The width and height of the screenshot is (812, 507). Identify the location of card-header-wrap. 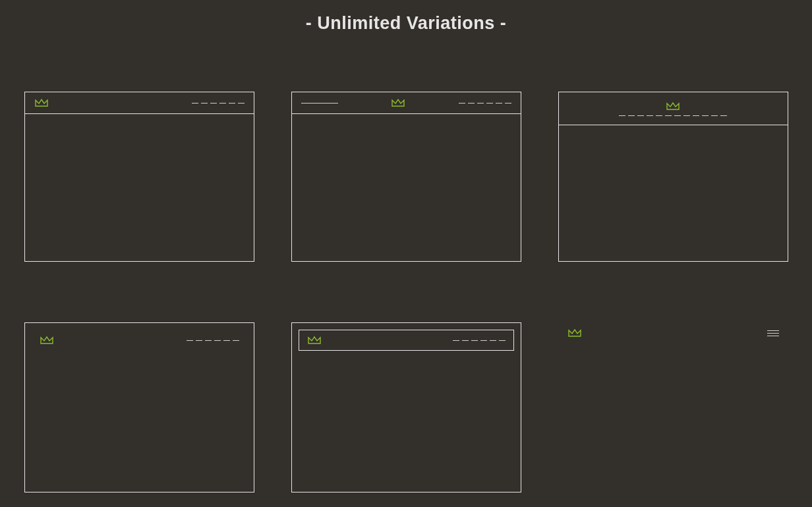
(406, 340).